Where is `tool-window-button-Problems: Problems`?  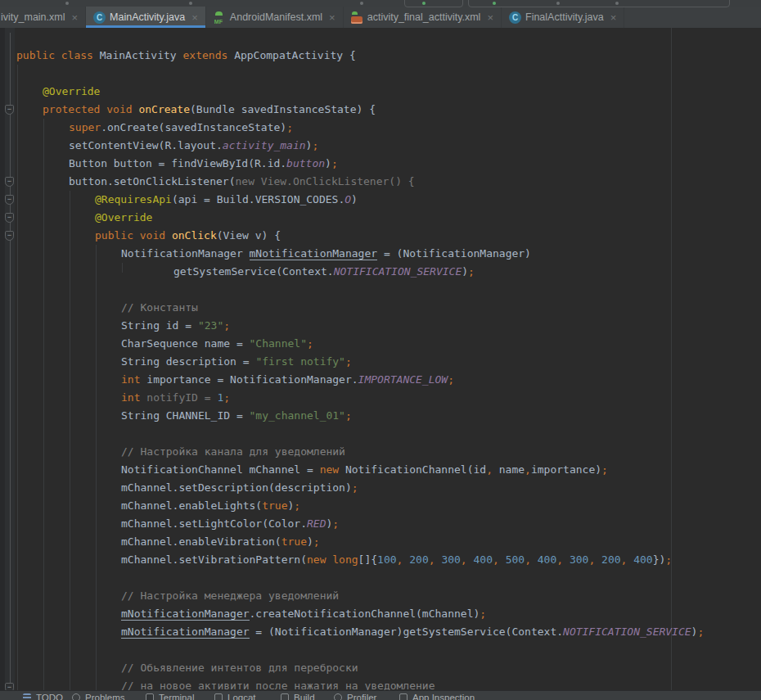 tool-window-button-Problems: Problems is located at coordinates (98, 696).